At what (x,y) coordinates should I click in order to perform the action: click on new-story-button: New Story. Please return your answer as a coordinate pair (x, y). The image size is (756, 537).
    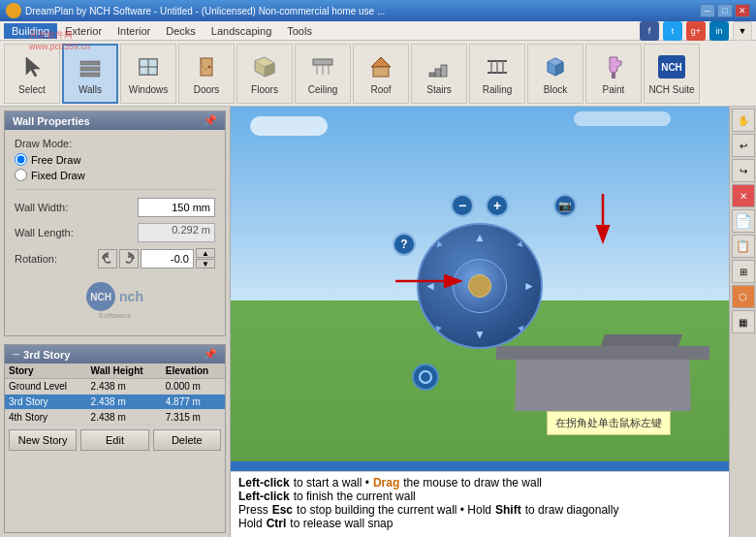
    Looking at the image, I should click on (43, 440).